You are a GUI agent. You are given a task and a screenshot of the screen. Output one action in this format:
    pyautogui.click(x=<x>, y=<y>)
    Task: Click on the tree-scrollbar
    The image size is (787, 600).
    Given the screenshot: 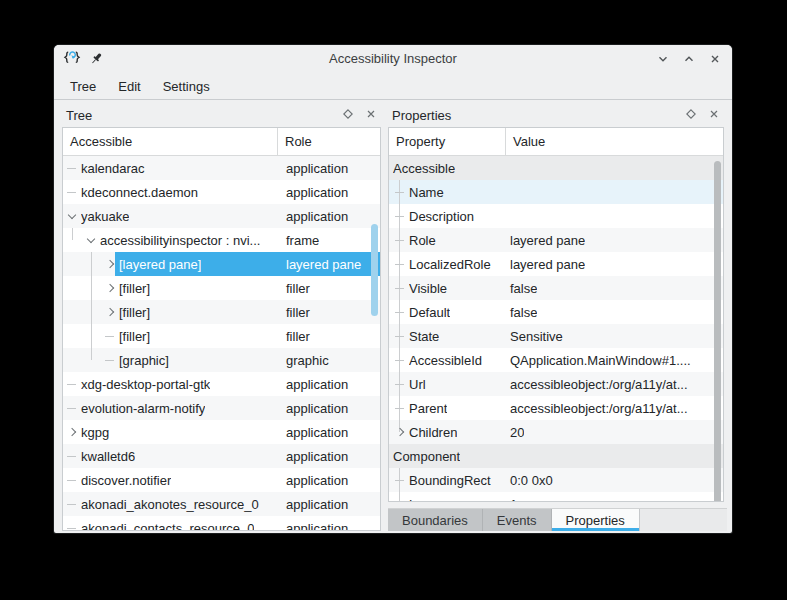 What is the action you would take?
    pyautogui.click(x=375, y=343)
    